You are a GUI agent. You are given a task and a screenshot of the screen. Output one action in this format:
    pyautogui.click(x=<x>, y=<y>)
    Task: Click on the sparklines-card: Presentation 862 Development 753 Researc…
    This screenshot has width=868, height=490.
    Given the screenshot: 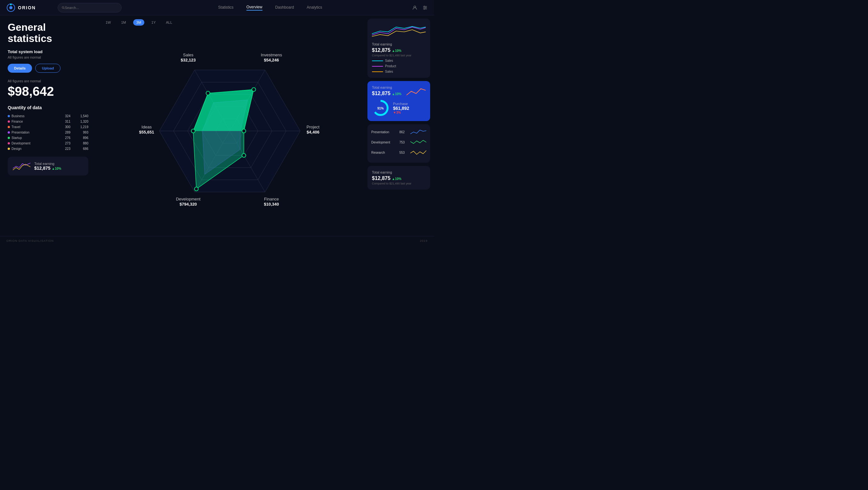 What is the action you would take?
    pyautogui.click(x=399, y=143)
    